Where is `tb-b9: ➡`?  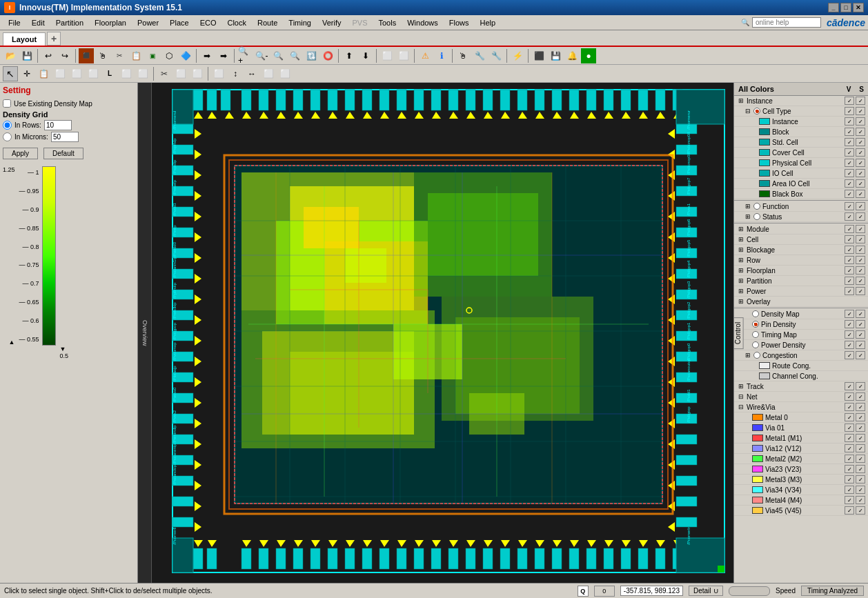 tb-b9: ➡ is located at coordinates (224, 56).